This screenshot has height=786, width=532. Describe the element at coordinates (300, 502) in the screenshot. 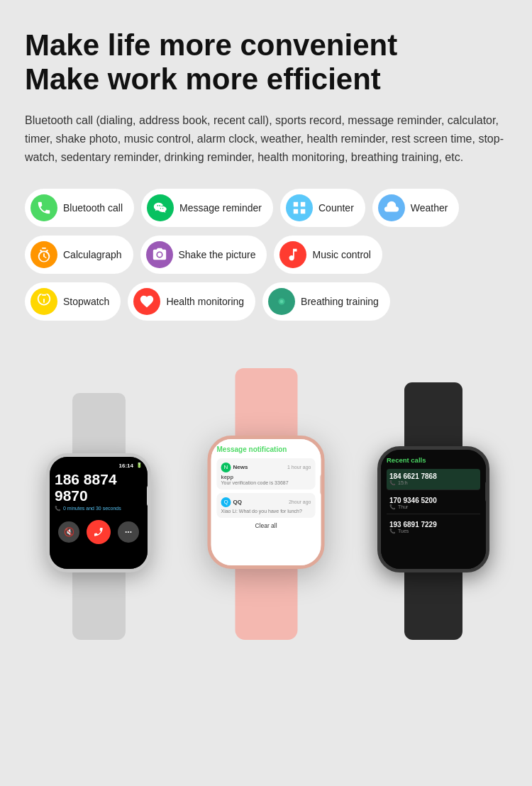

I see `qq-time: 2hour ago` at that location.